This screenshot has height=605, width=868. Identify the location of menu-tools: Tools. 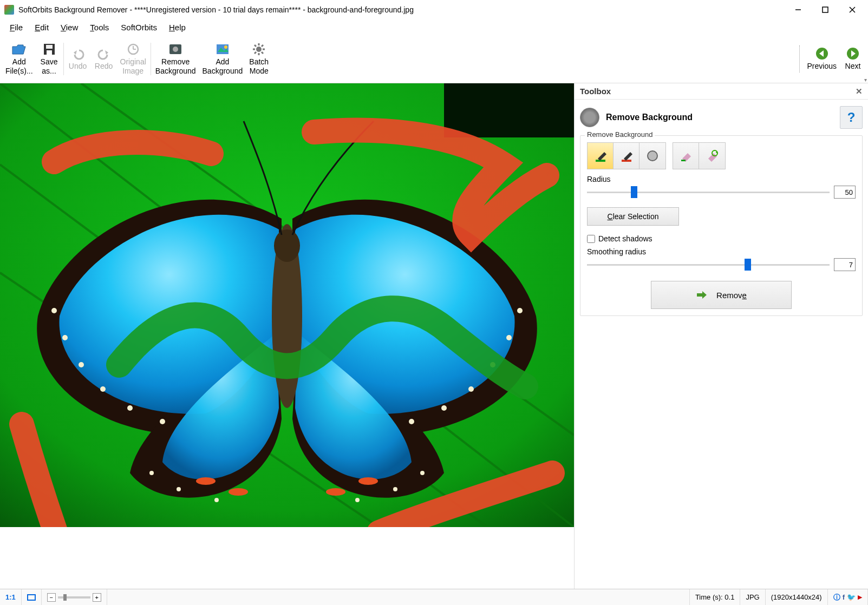
(100, 27).